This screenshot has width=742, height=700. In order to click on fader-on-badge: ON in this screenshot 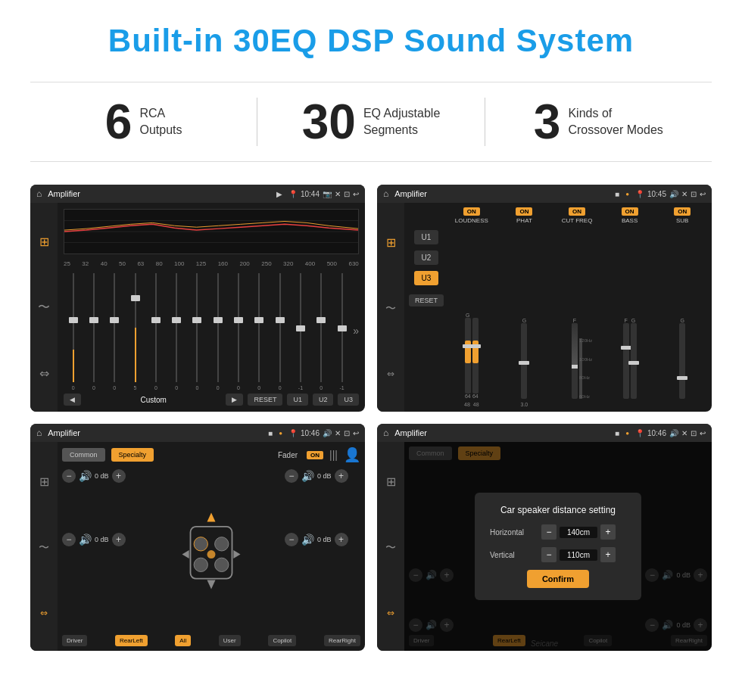, I will do `click(315, 456)`.